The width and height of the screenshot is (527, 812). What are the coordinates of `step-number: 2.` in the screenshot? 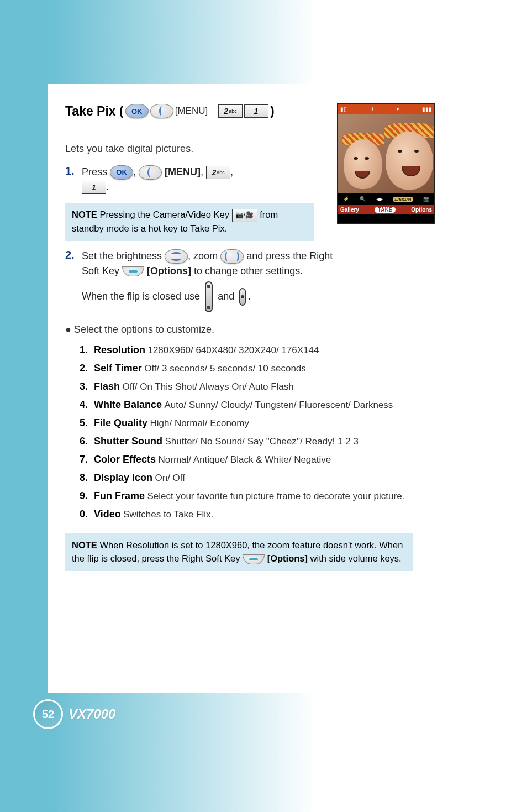 It's located at (71, 281).